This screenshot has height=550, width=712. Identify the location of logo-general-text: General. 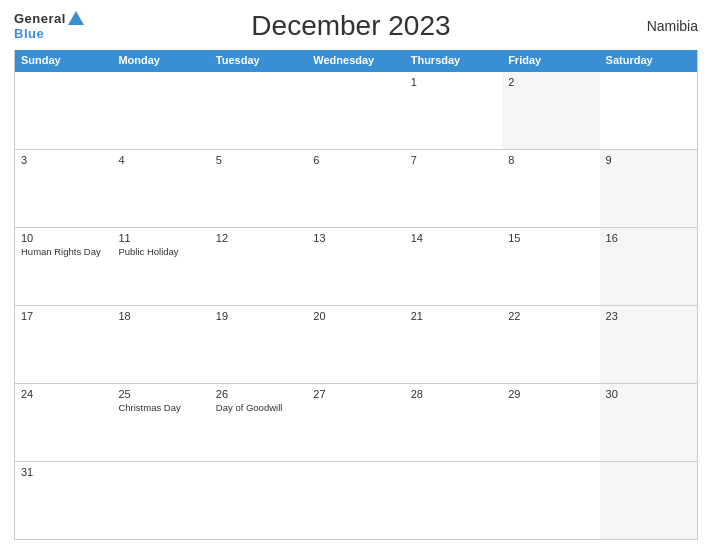
(40, 18).